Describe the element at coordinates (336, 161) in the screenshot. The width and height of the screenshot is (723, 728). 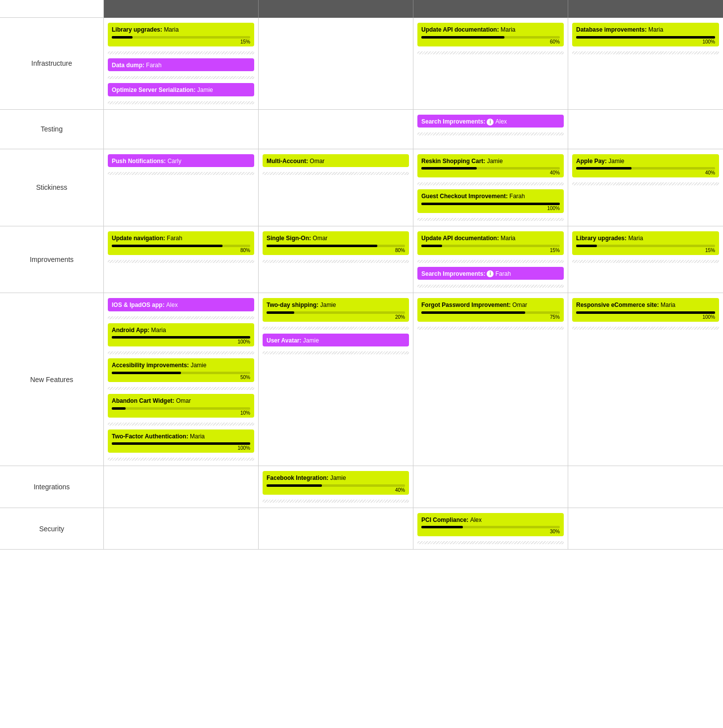
I see `task-card: Multi-Account: Omar` at that location.